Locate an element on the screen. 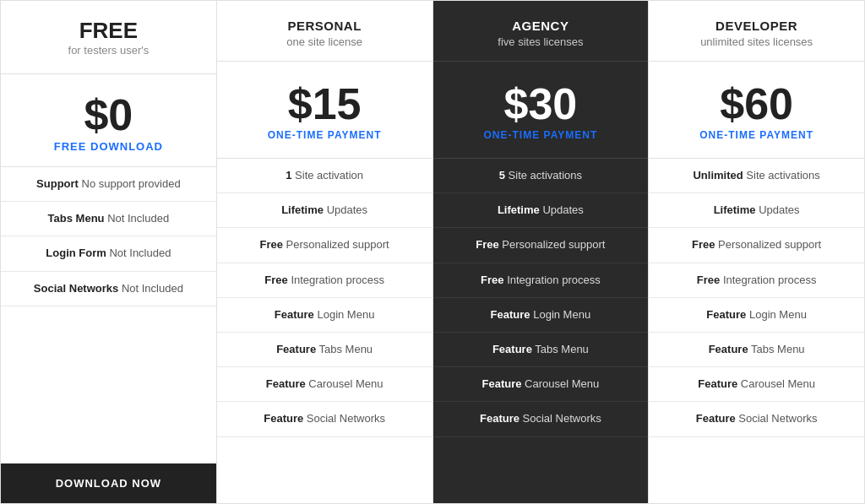 This screenshot has width=865, height=504. personal-feature-6: Feature Tabs Menu is located at coordinates (324, 350).